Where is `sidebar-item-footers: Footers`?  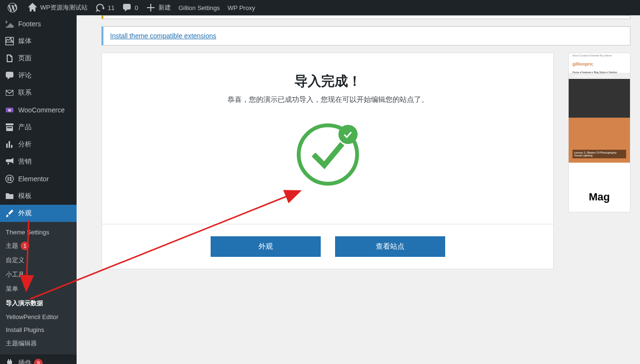
sidebar-item-footers: Footers is located at coordinates (38, 24).